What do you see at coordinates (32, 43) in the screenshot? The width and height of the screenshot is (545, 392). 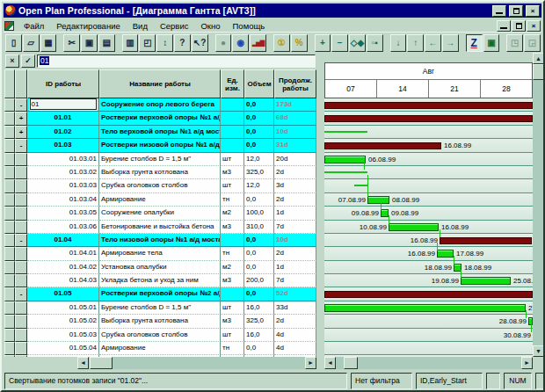 I see `open-button: ▱` at bounding box center [32, 43].